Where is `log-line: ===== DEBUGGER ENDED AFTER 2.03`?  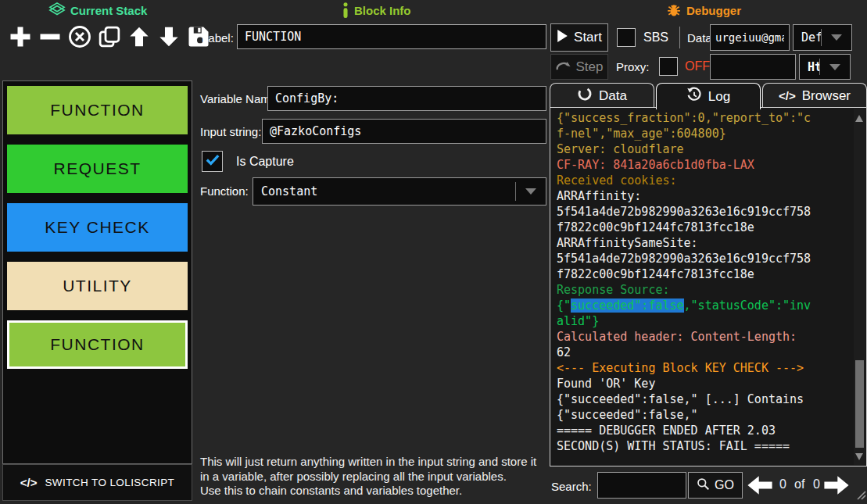
log-line: ===== DEBUGGER ENDED AFTER 2.03 is located at coordinates (705, 431).